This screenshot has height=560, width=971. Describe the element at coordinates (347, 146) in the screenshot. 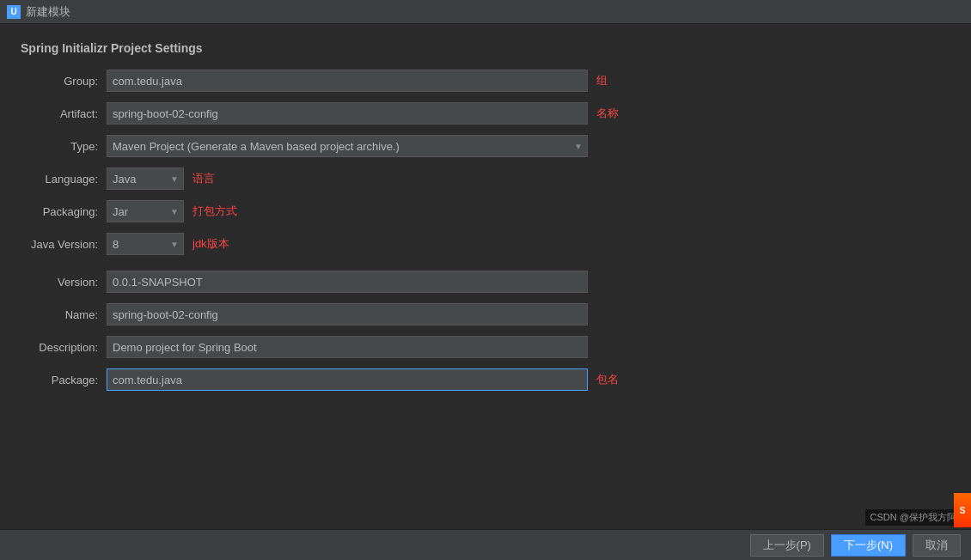

I see `type-select: Maven Project (Generate a Maven based pr…` at that location.